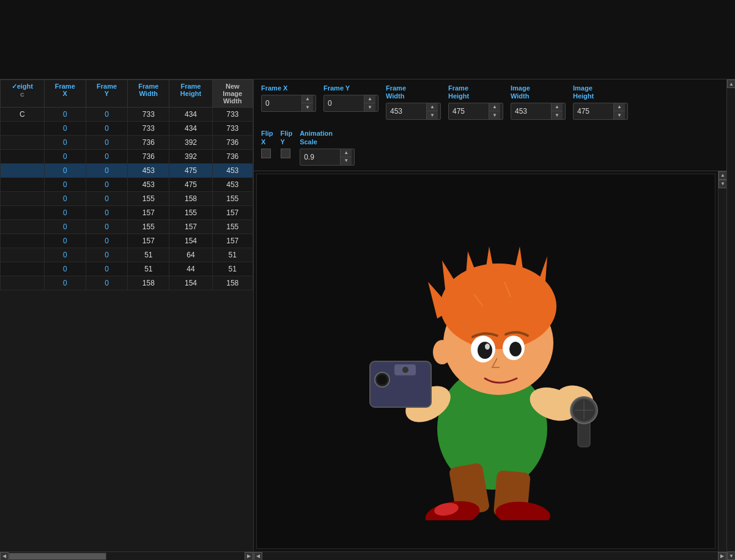  Describe the element at coordinates (593, 111) in the screenshot. I see `image-height-field: 475` at that location.